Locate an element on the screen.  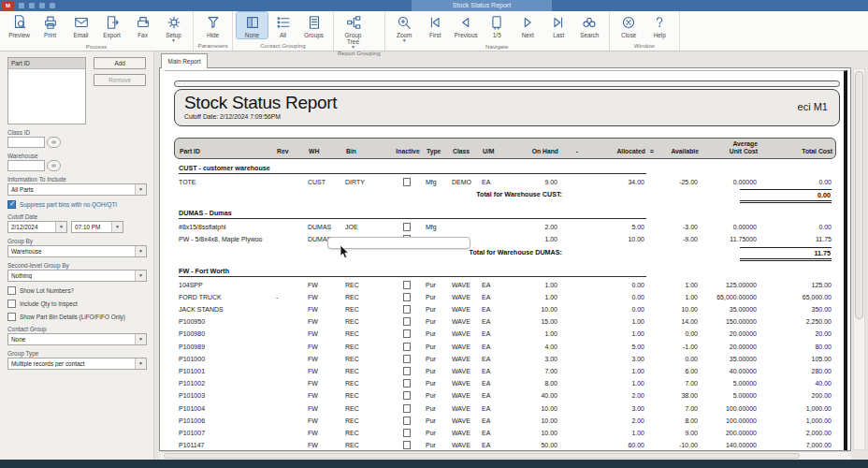
ribbon-button-email: Email is located at coordinates (80, 25).